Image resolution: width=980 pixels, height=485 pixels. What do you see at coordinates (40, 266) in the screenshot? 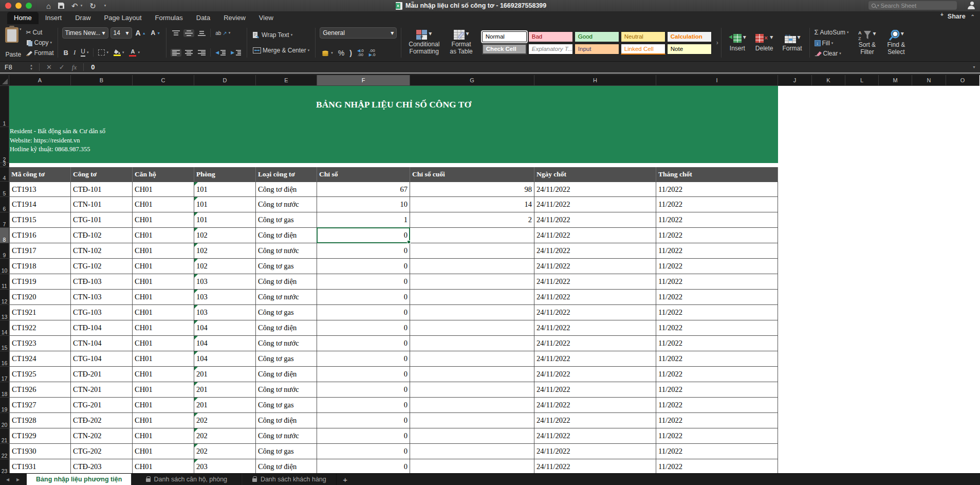
I see `cell: CT1918` at bounding box center [40, 266].